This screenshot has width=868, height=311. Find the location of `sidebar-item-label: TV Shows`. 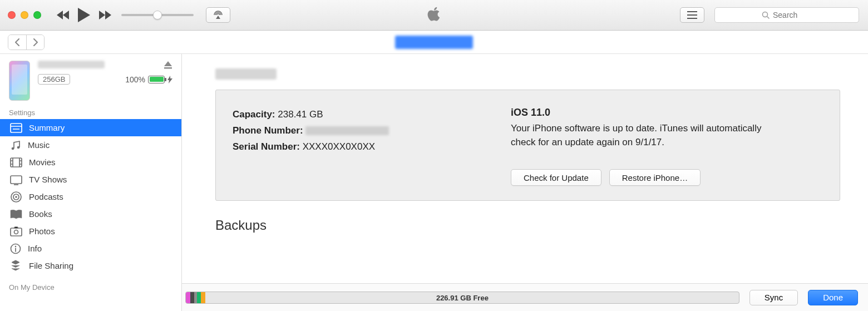

sidebar-item-label: TV Shows is located at coordinates (48, 179).